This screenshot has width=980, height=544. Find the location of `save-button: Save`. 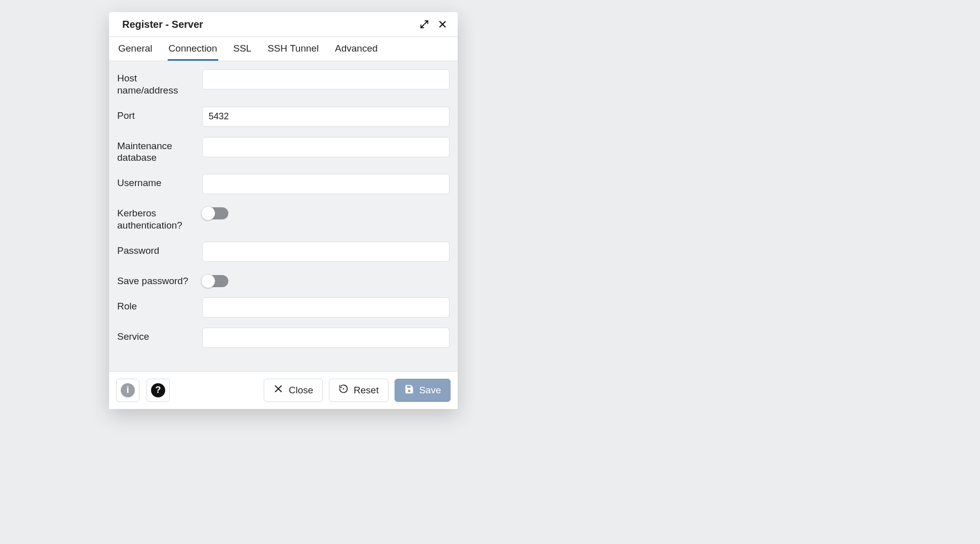

save-button: Save is located at coordinates (422, 390).